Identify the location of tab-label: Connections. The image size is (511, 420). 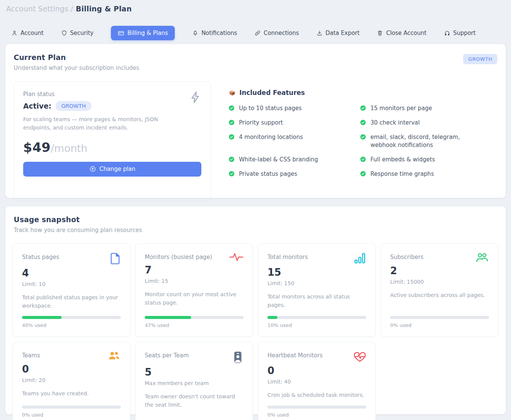
(281, 33).